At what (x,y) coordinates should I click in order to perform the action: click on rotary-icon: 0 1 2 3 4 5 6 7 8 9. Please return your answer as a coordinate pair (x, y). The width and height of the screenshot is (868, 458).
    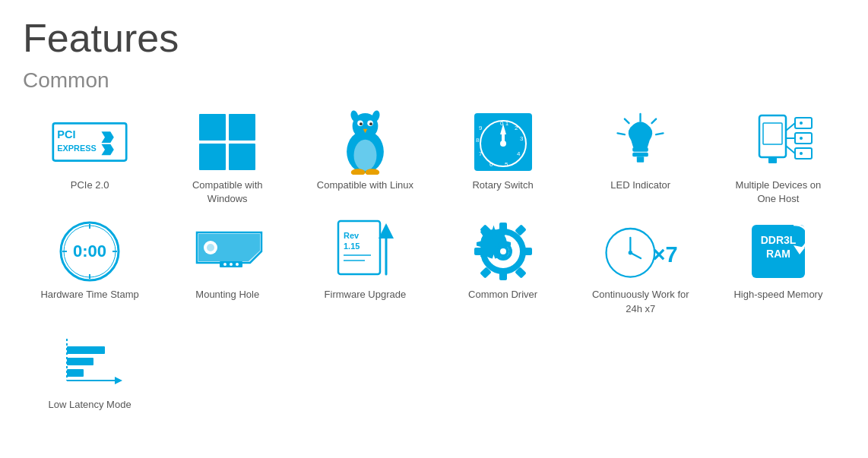
    Looking at the image, I should click on (503, 142).